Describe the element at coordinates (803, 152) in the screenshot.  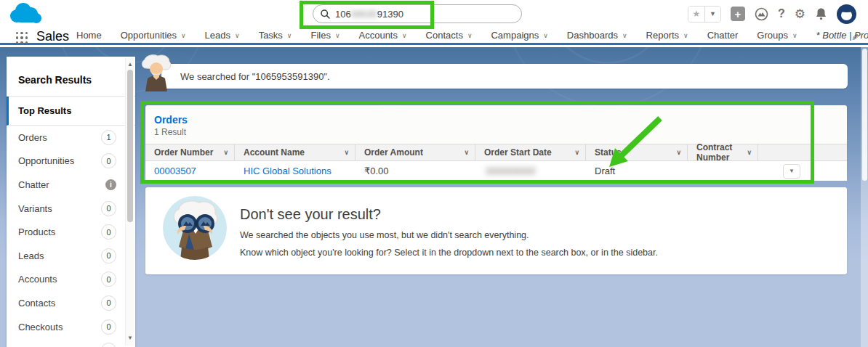
I see `column-header-actions` at that location.